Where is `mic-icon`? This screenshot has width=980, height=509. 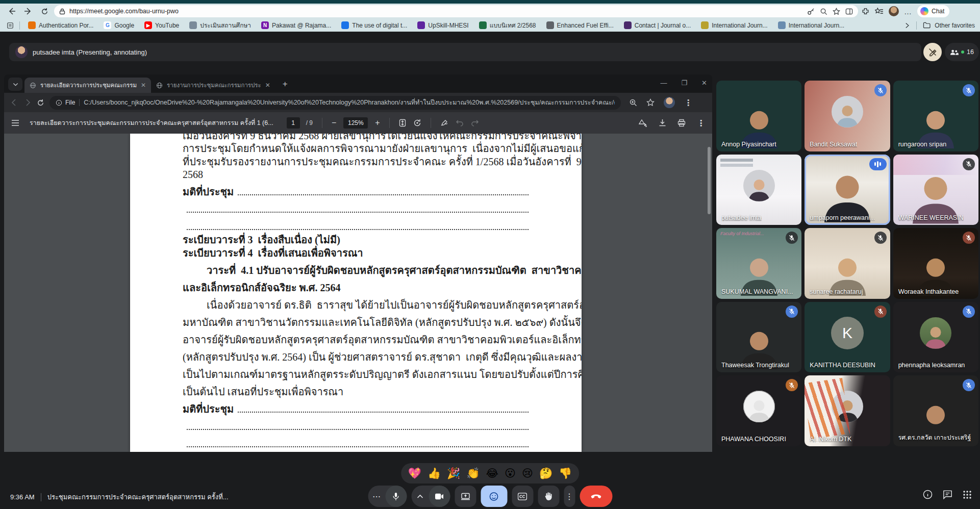 mic-icon is located at coordinates (396, 496).